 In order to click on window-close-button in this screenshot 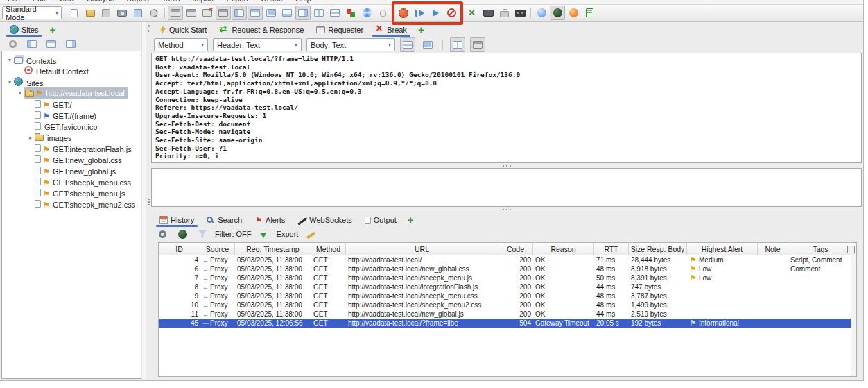, I will do `click(207, 12)`.